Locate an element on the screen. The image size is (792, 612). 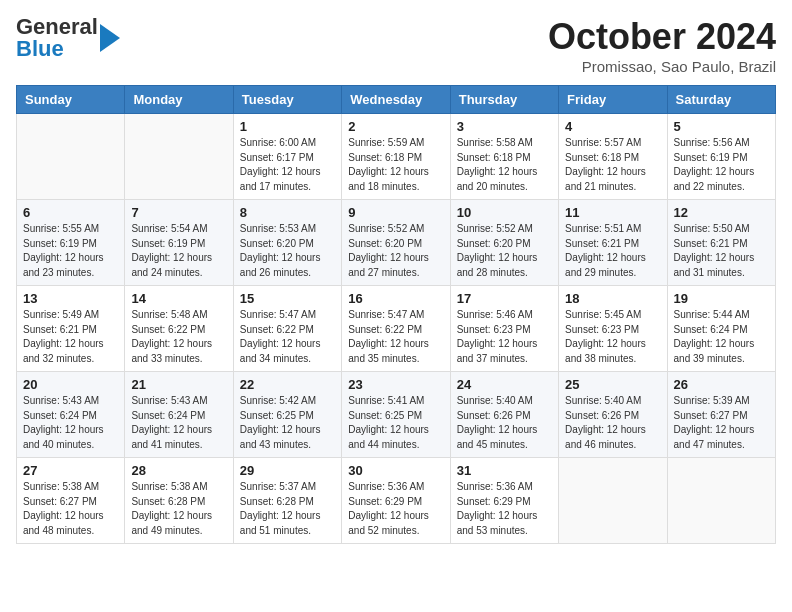
calendar-cell: 21 Sunrise: 5:43 AM Sunset: 6:24 PM Dayl… is located at coordinates (179, 415).